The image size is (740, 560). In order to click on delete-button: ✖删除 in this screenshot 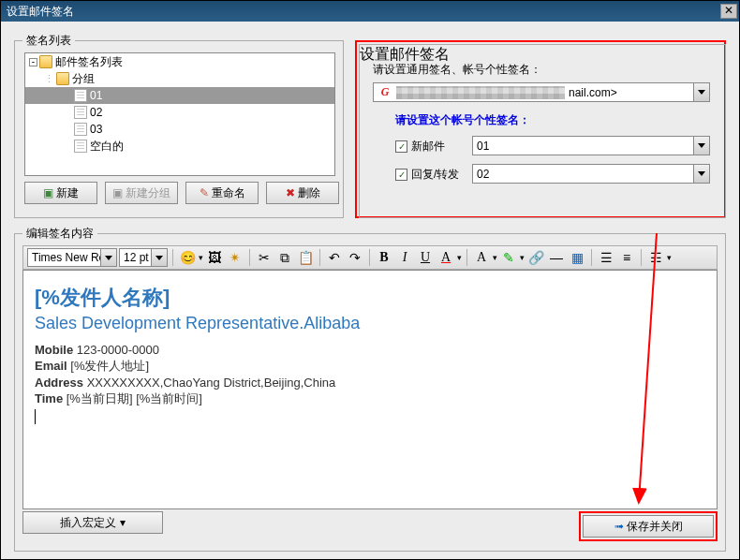, I will do `click(303, 193)`.